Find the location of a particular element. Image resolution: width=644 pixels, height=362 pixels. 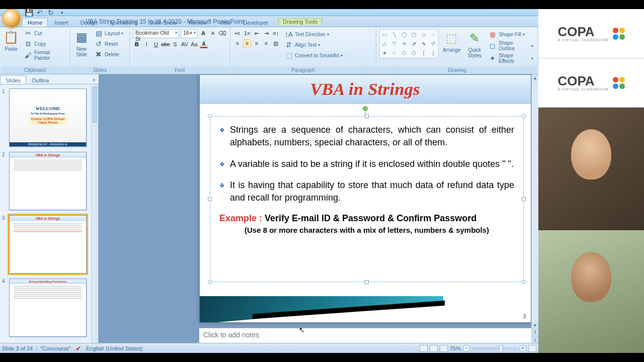

tab-home: Home is located at coordinates (35, 22).